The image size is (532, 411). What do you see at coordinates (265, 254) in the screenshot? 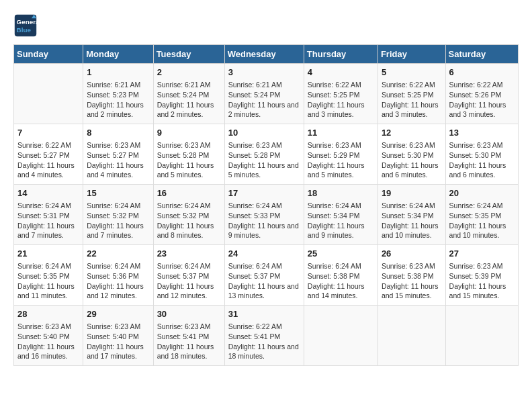
I see `day-number: 24` at bounding box center [265, 254].